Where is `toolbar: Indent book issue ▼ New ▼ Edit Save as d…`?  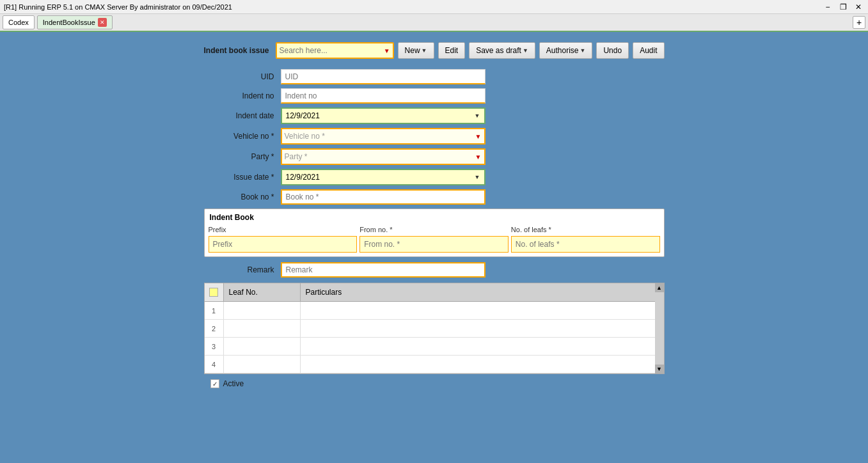 toolbar: Indent book issue ▼ New ▼ Edit Save as d… is located at coordinates (434, 51).